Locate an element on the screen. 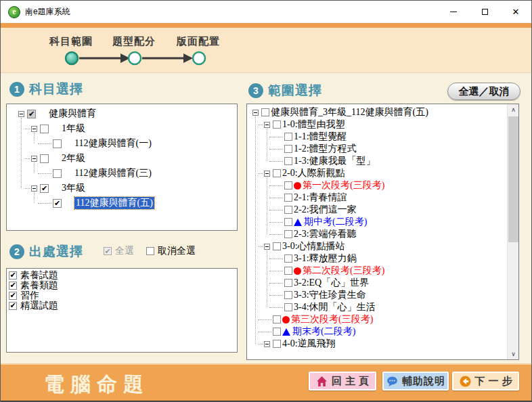  tree-row: 3-0:心情點播站 is located at coordinates (378, 246).